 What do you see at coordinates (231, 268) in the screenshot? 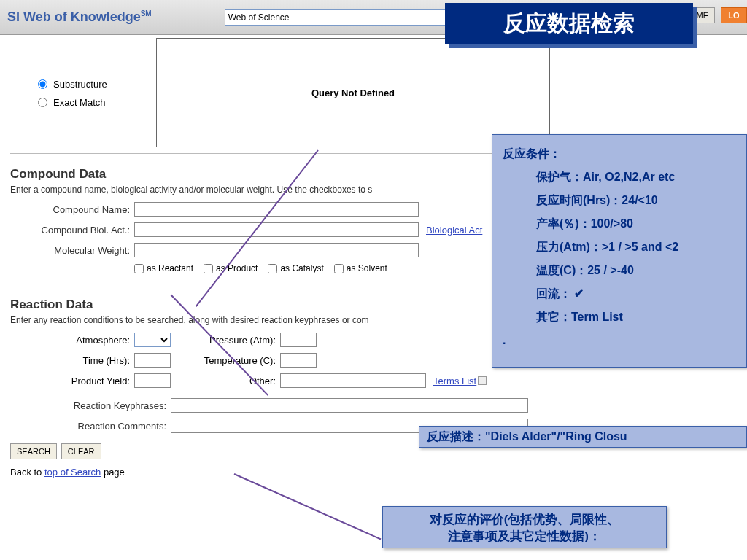
I see `as-product-option: as Product` at bounding box center [231, 268].